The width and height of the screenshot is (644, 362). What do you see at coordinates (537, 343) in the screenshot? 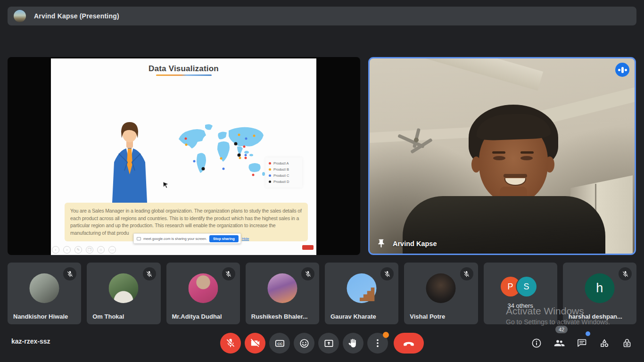
I see `info-icon` at bounding box center [537, 343].